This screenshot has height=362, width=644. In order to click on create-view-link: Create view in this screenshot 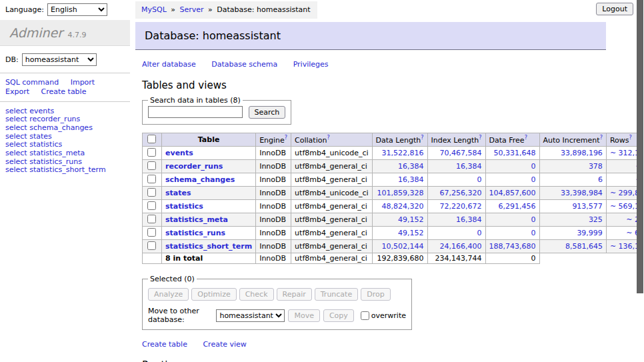, I will do `click(224, 344)`.